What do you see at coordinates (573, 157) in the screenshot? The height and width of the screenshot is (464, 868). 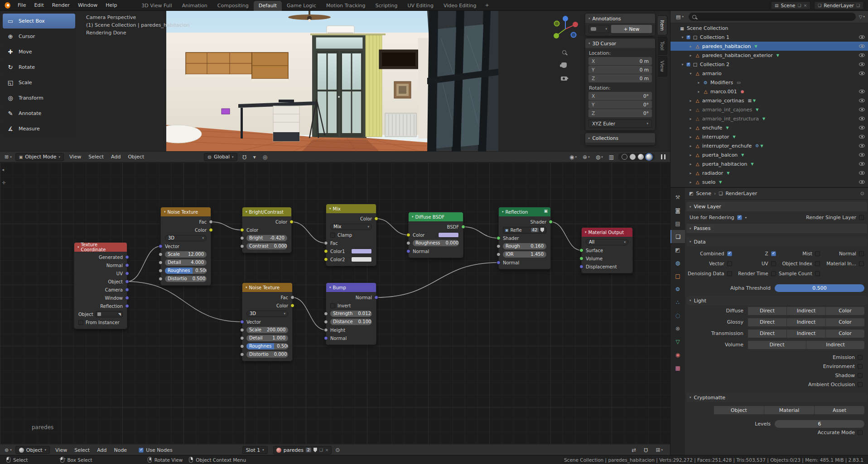 I see `object-visibility-icon: ◉▾` at bounding box center [573, 157].